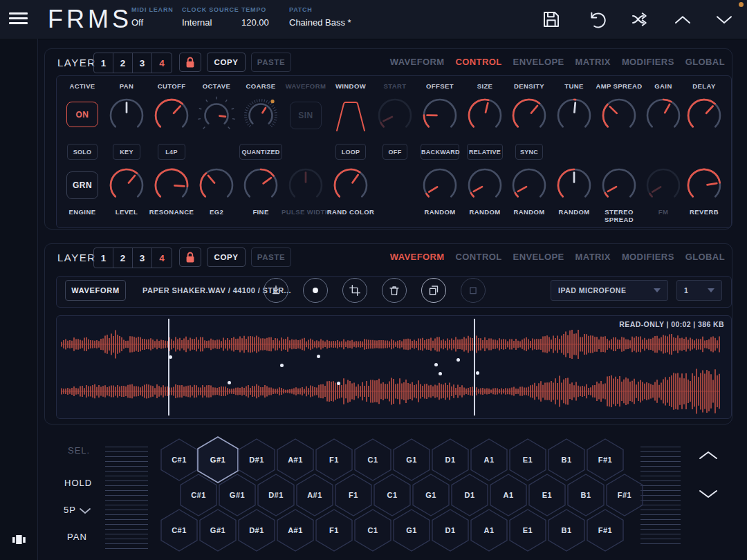 Image resolution: width=747 pixels, height=560 pixels. I want to click on tempo-field: TEMPO 120.00, so click(255, 17).